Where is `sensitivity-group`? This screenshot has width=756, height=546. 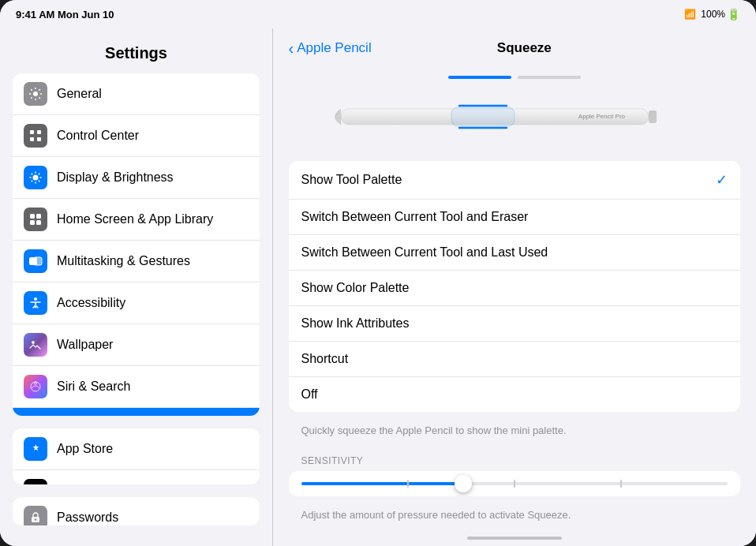 sensitivity-group is located at coordinates (515, 484).